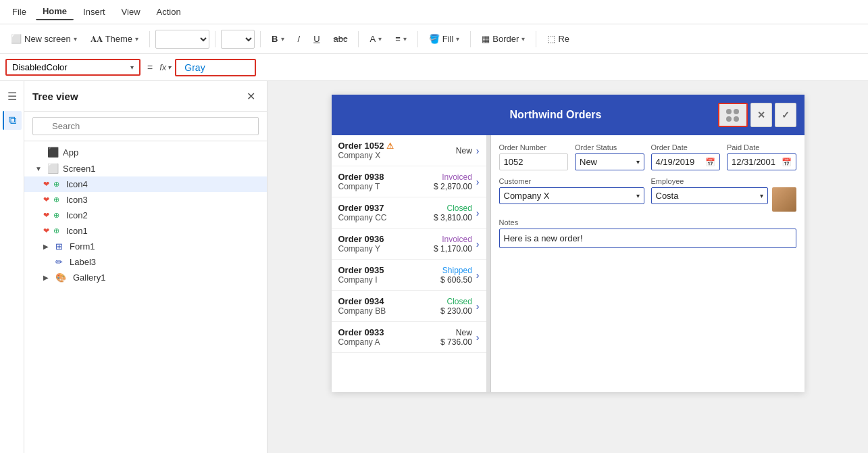  What do you see at coordinates (648, 157) in the screenshot?
I see `detail-row-1: Order Number 1052 Order Status New ▾` at bounding box center [648, 157].